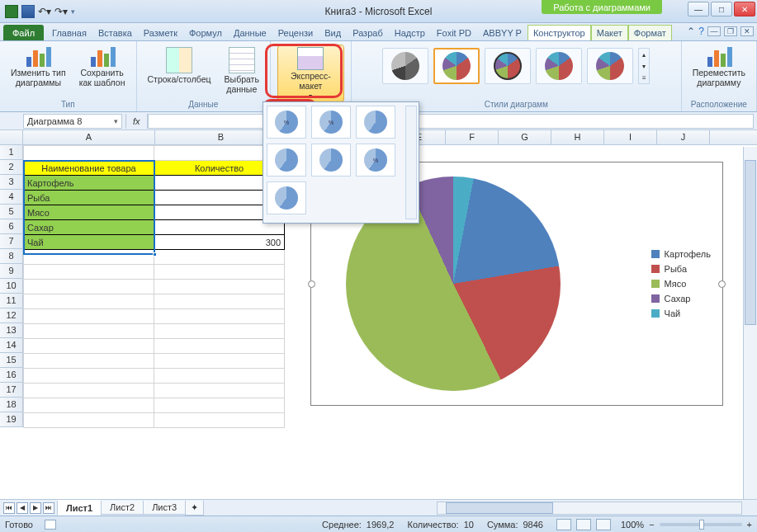  What do you see at coordinates (454, 33) in the screenshot?
I see `tab-foxit: Foxit PD` at bounding box center [454, 33].